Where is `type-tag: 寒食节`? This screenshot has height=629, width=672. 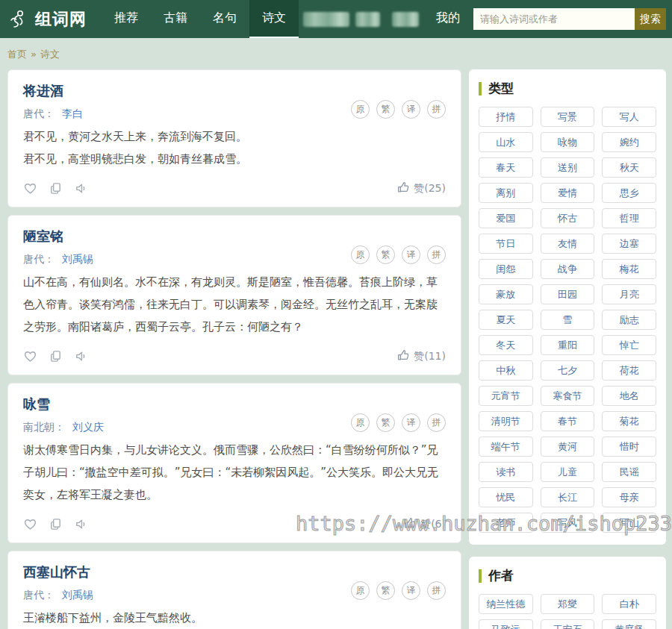
type-tag: 寒食节 is located at coordinates (567, 395).